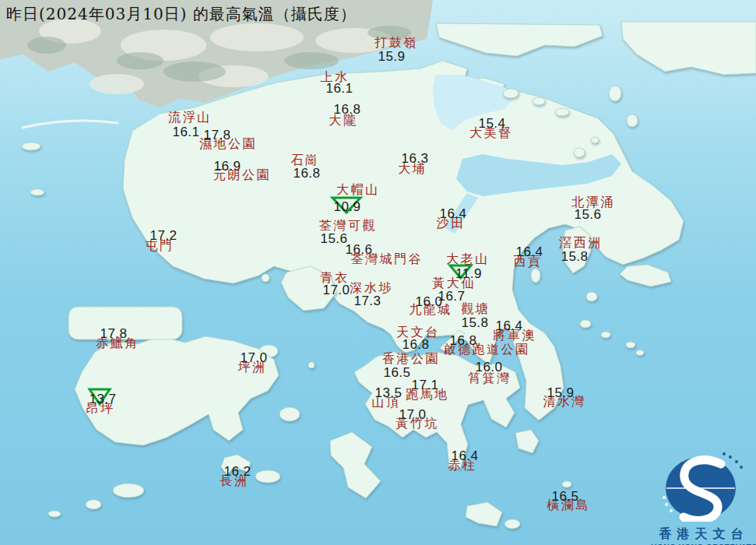  What do you see at coordinates (160, 246) in the screenshot?
I see `station-name: 屯門` at bounding box center [160, 246].